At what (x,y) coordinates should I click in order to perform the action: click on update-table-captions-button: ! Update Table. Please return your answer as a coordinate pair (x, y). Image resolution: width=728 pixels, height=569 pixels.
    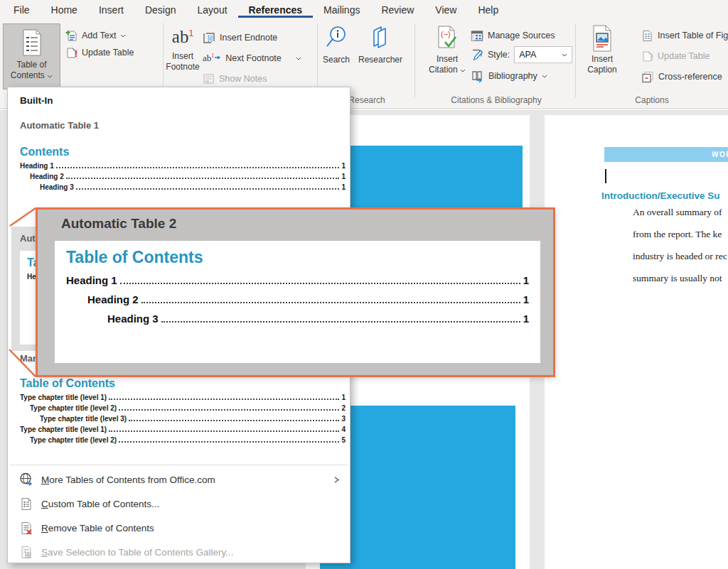
    Looking at the image, I should click on (675, 56).